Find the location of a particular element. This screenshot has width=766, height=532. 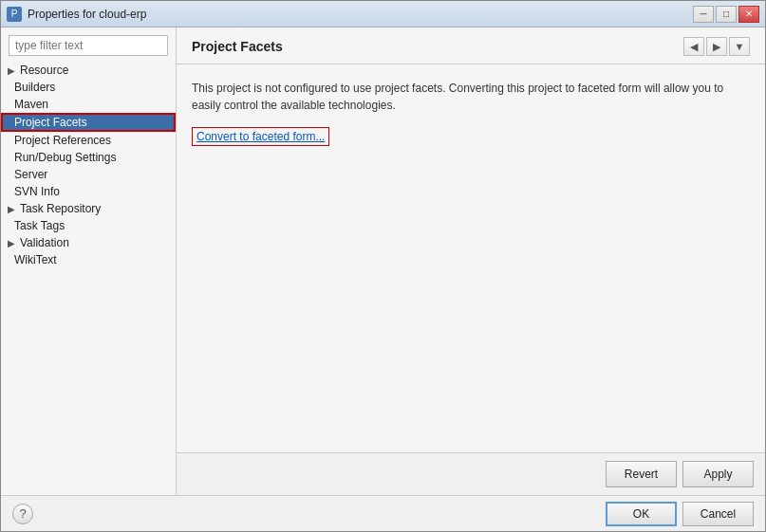

sidebar-item-wikitext: WikiText is located at coordinates (88, 260).